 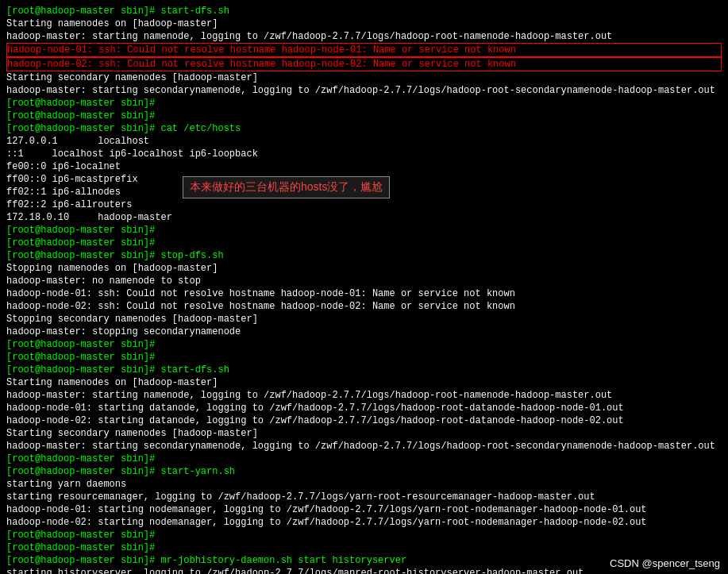 What do you see at coordinates (364, 141) in the screenshot?
I see `terminal-line: 127.0.0.1 localhost` at bounding box center [364, 141].